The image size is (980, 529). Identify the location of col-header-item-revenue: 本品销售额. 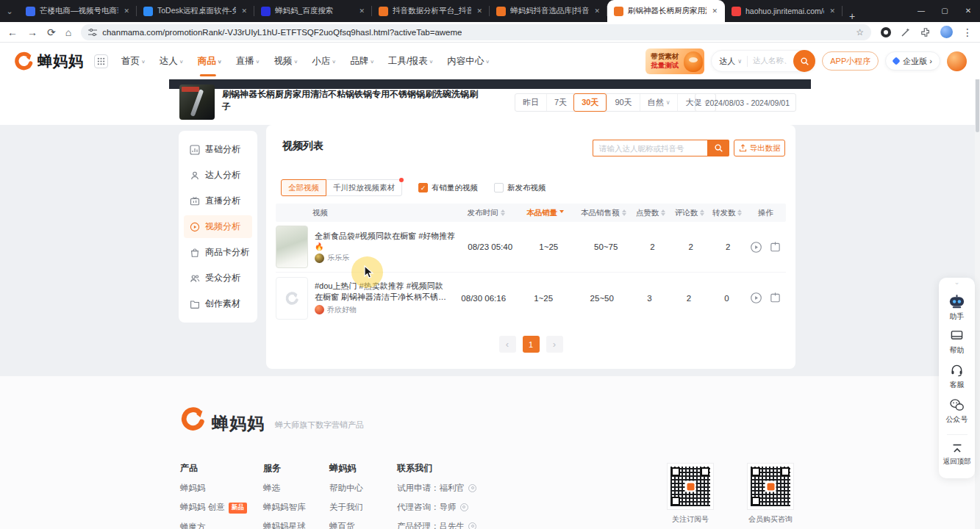
(604, 213).